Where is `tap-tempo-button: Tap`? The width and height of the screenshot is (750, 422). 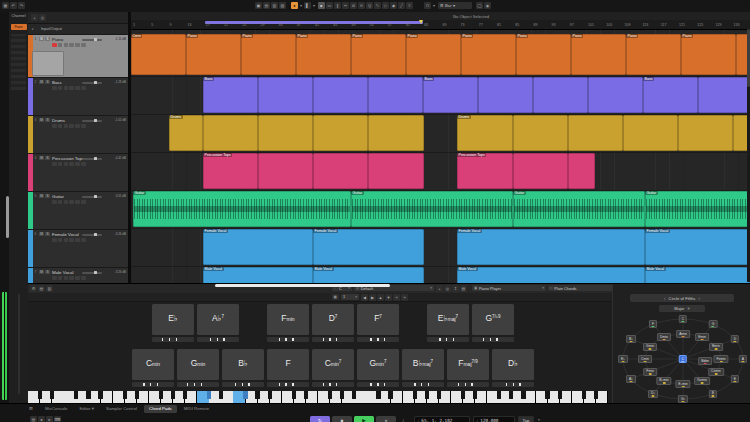 tap-tempo-button: Tap is located at coordinates (526, 419).